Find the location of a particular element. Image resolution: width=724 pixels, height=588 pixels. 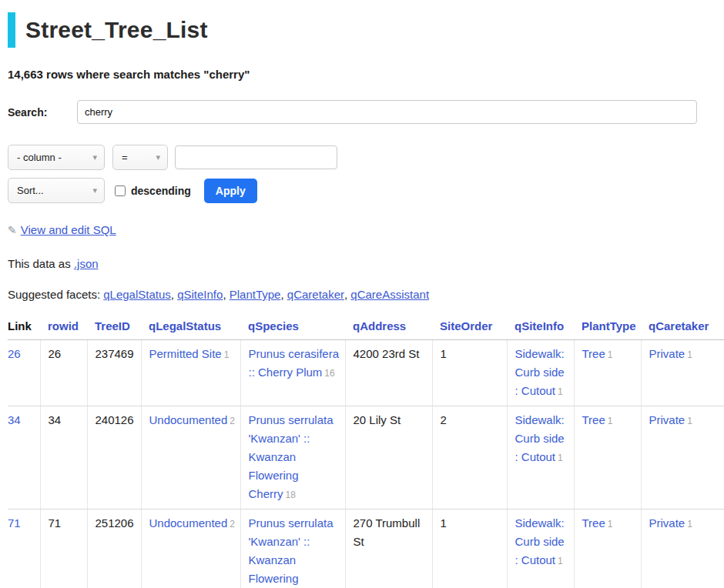

sort-qlegalstatus-link: qLegalStatus is located at coordinates (185, 326).